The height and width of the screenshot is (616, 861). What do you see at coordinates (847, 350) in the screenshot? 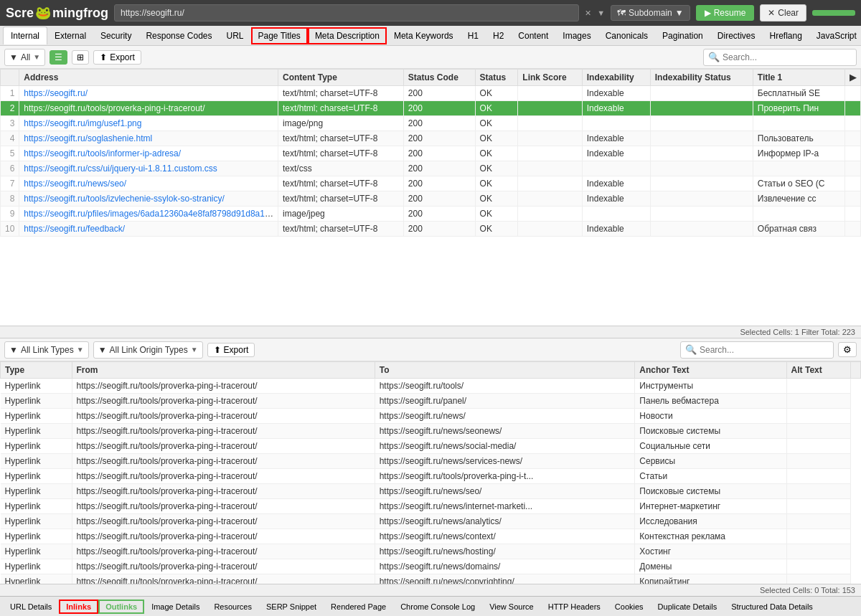
I see `link-filter-icon-button: ⚙` at bounding box center [847, 350].